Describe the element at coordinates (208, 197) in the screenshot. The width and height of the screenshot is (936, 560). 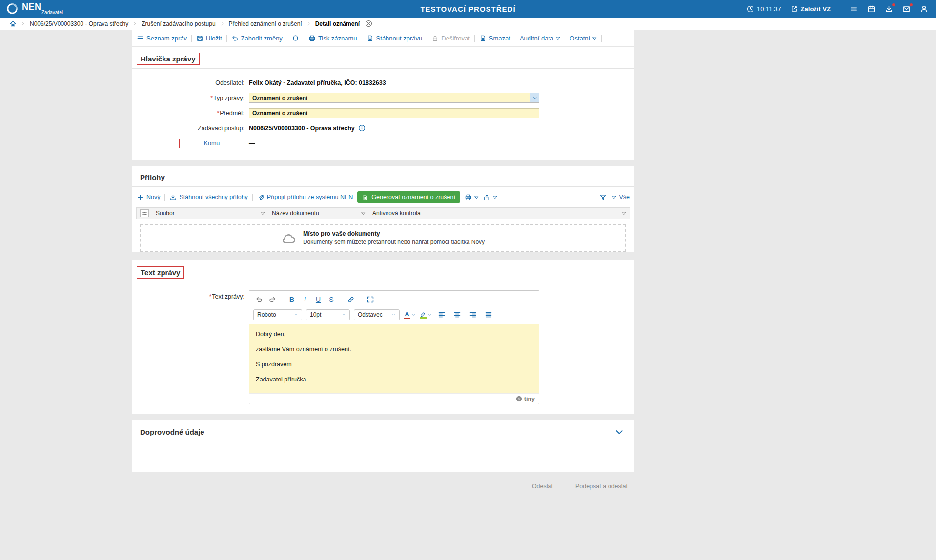
I see `download-all-attachments-button: Stáhnout všechny přílohy` at that location.